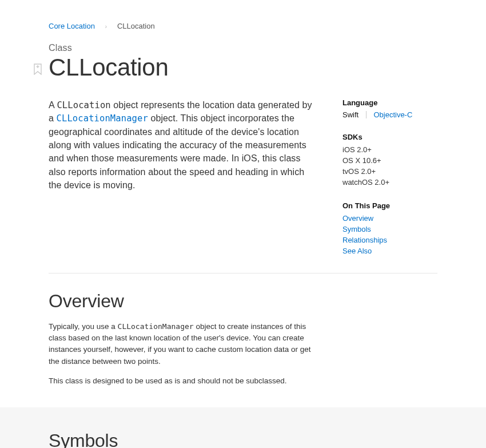  I want to click on sdk-item: watchOS 2.0+, so click(399, 183).